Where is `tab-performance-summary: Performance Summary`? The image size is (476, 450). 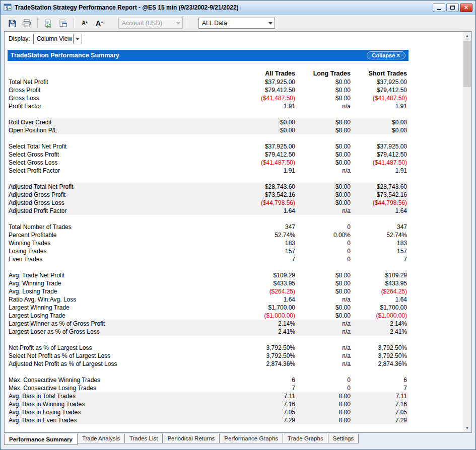 tab-performance-summary: Performance Summary is located at coordinates (41, 439).